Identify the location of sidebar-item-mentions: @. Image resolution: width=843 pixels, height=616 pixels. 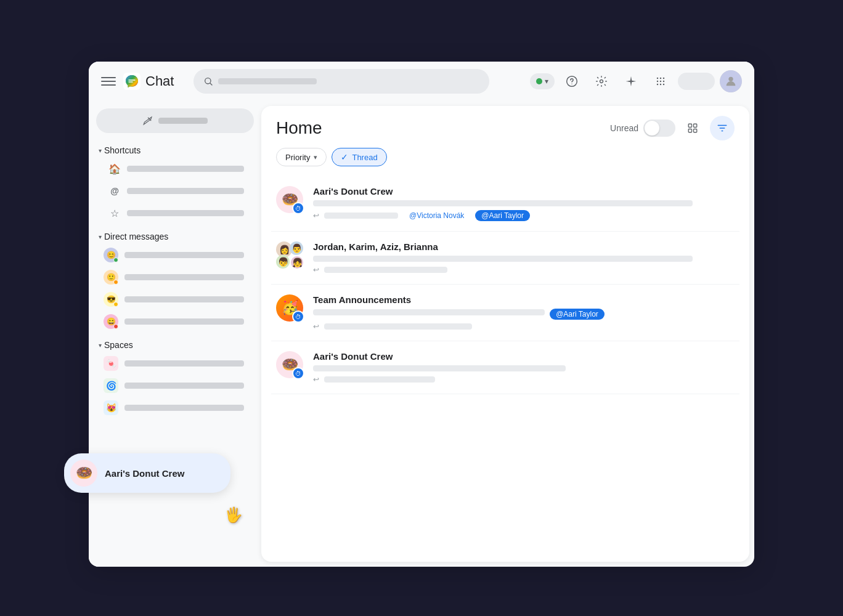
(171, 191).